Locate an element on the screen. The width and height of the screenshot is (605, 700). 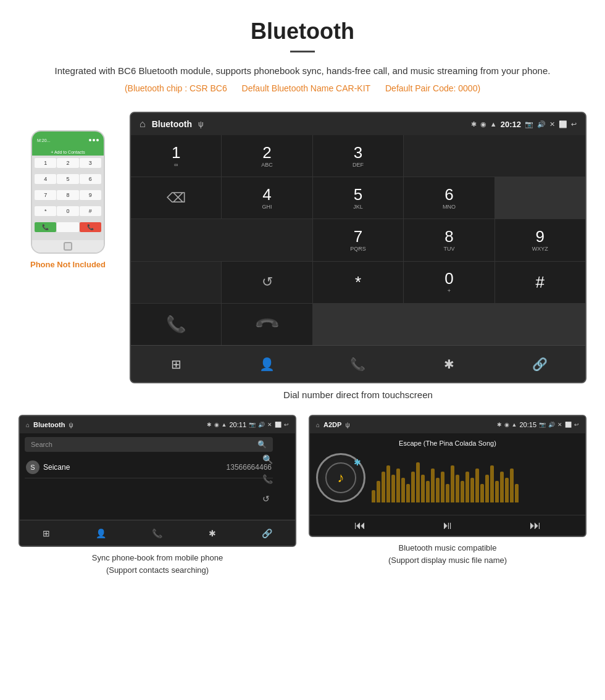
music-statusbar: ⌂ A2DP ψ ✱ ◉ ▲ 20:15 📷 🔊 ✕ ⬜ ↩ is located at coordinates (448, 425).